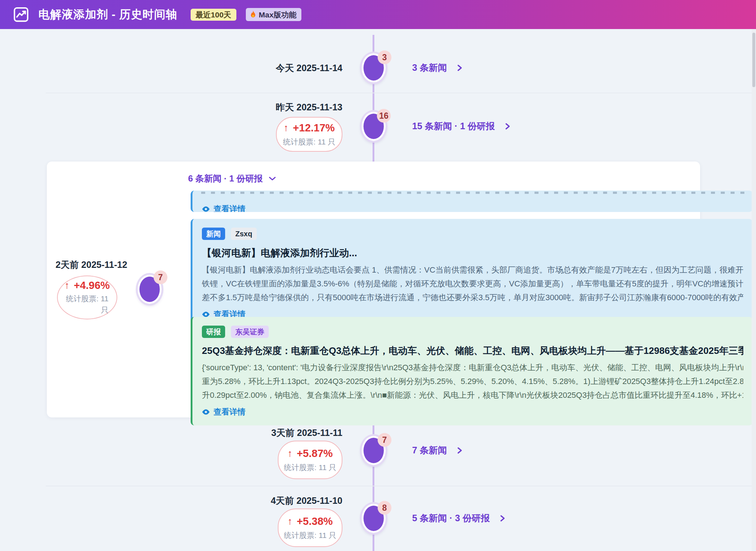 The image size is (756, 551). Describe the element at coordinates (473, 395) in the screenshot. I see `report-body-line: 升0.29pct至2.00%，钠电池、复合集流体上涨。\r\n■新能源：光伏、风…` at that location.